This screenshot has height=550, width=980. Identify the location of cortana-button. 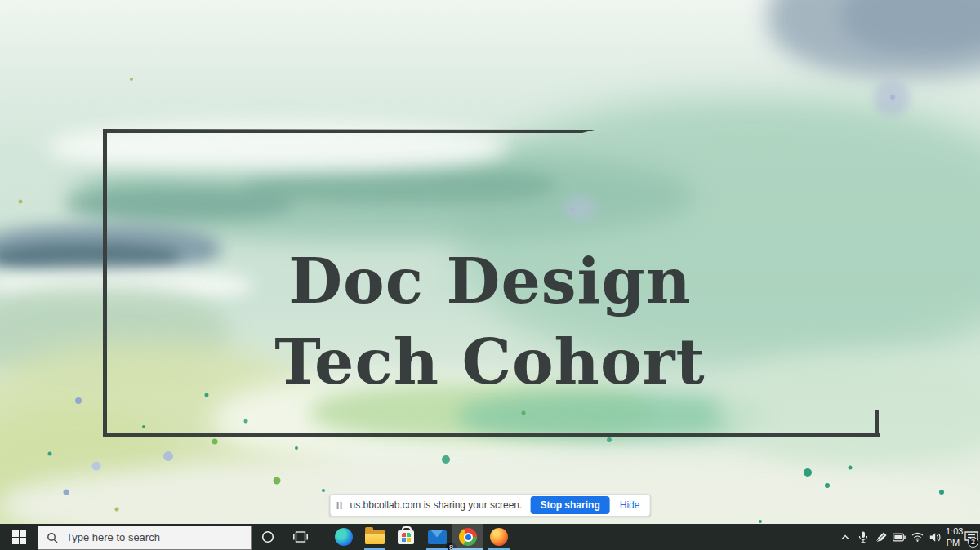
(268, 537).